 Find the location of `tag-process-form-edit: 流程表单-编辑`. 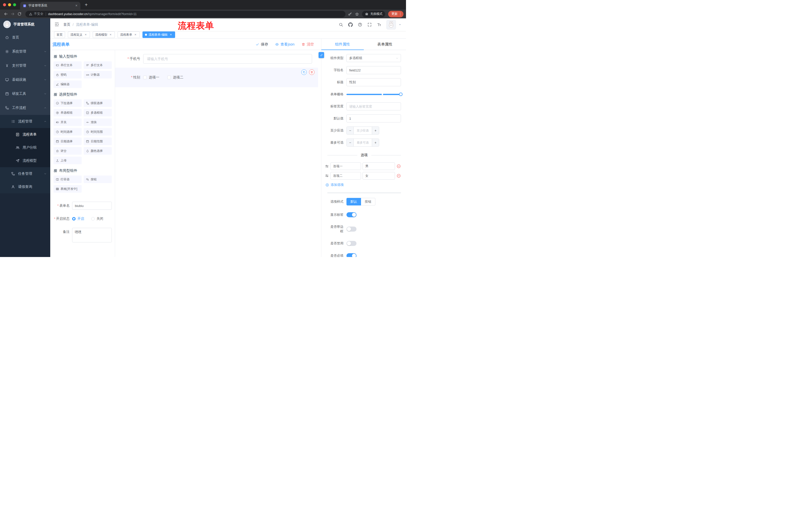

tag-process-form-edit: 流程表单-编辑 is located at coordinates (158, 35).